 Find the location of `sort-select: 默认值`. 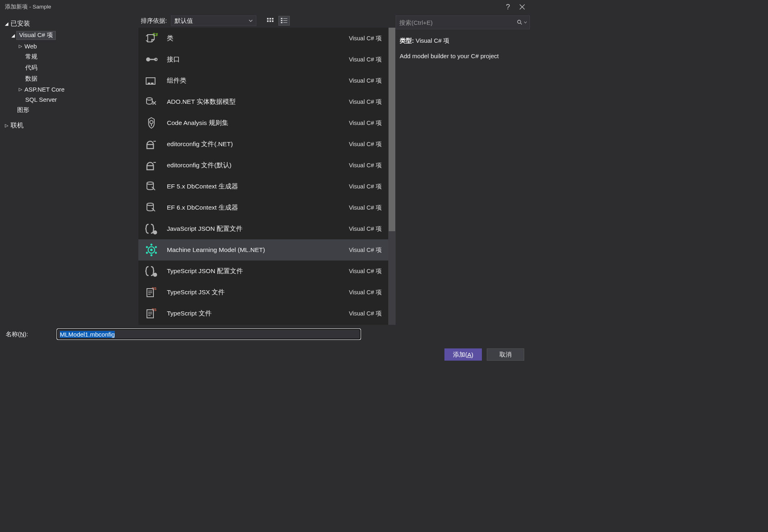

sort-select: 默认值 is located at coordinates (214, 21).